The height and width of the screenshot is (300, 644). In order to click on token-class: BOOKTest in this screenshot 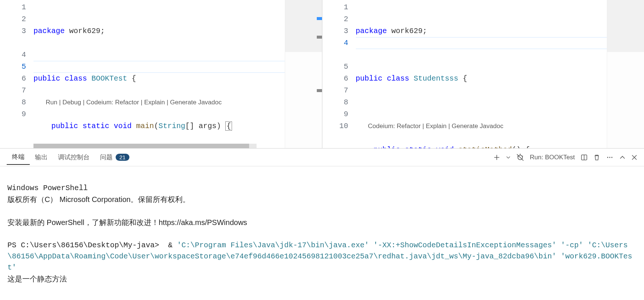, I will do `click(109, 79)`.